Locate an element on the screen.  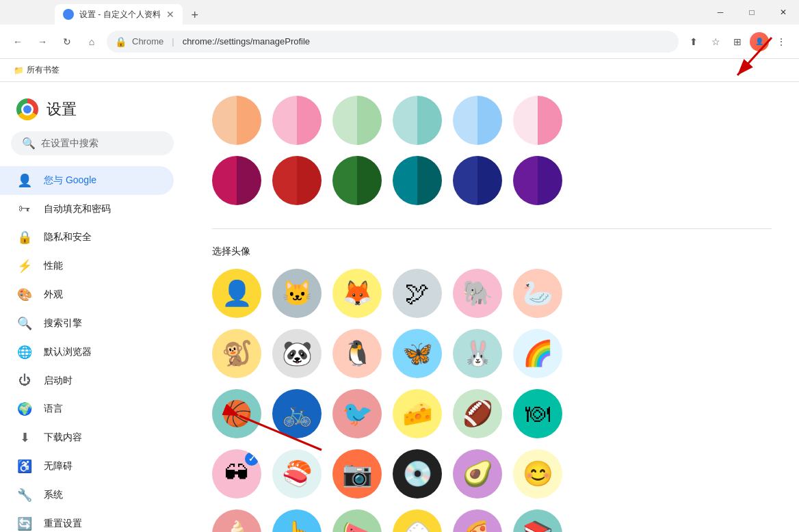
google-label: 您与 Google is located at coordinates (70, 181).